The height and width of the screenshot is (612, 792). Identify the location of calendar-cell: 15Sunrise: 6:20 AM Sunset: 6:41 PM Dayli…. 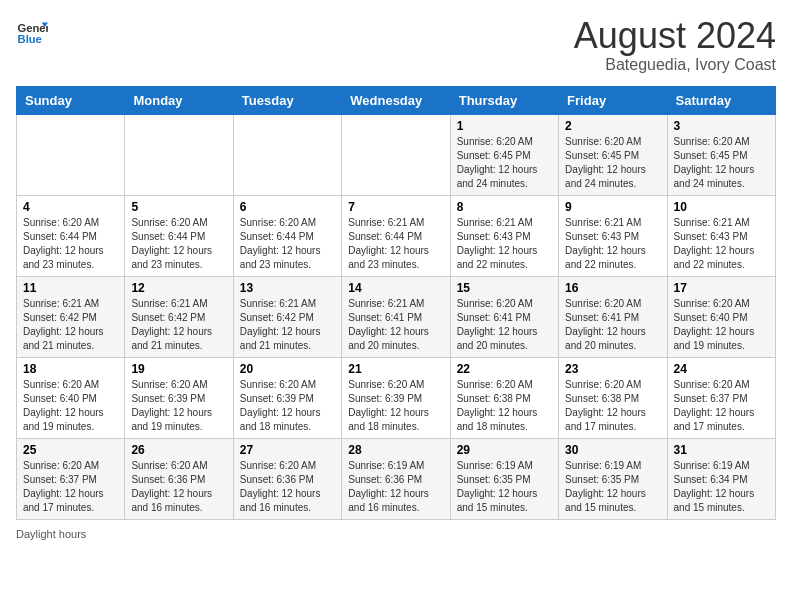
(504, 316).